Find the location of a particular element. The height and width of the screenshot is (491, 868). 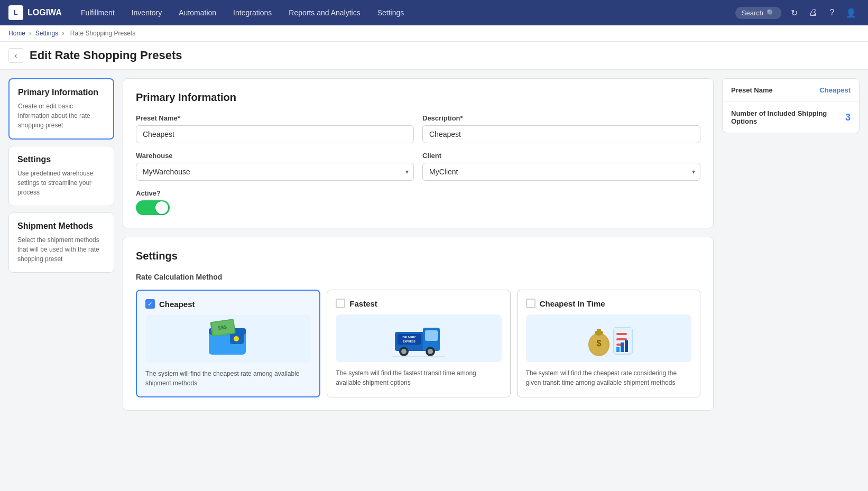

warehouse-label: Warehouse is located at coordinates (275, 155).